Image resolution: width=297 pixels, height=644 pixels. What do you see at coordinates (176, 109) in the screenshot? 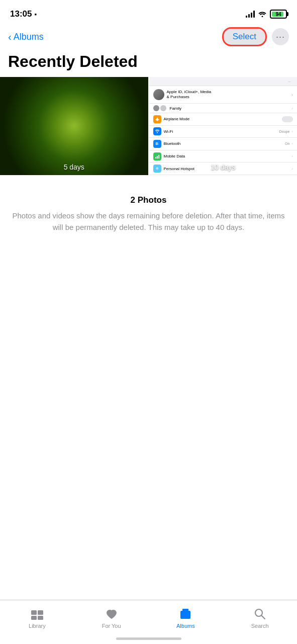
I see `family-label: Family` at bounding box center [176, 109].